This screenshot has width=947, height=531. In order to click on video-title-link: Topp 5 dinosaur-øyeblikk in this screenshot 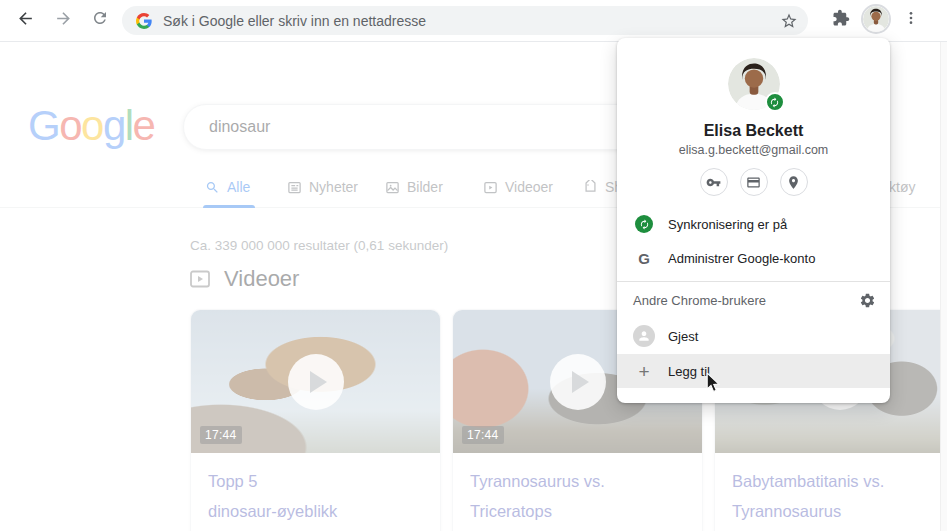, I will do `click(316, 490)`.